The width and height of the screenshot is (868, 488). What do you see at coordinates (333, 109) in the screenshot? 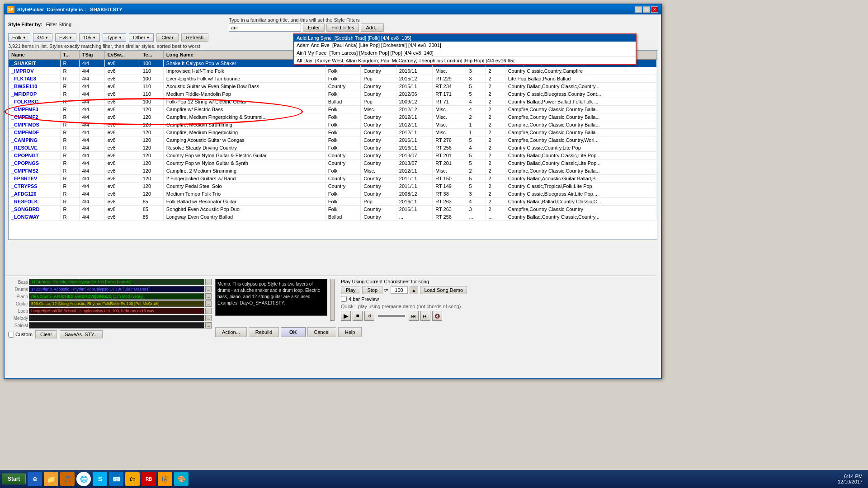
I see `table-row: _CMPFMF3R4/4ev8120Campfire w/ Electric B…` at bounding box center [333, 109].